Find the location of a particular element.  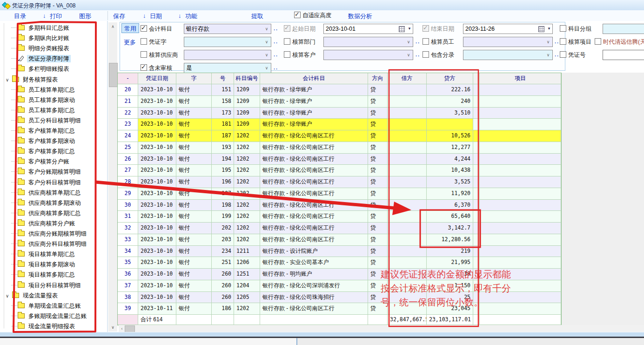

cell-account: 银行存款 - 绿化公司深圳浦发行 is located at coordinates (314, 286).